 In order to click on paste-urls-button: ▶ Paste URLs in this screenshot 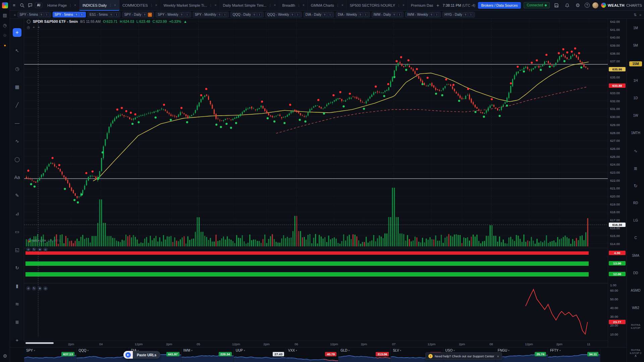, I will do `click(142, 355)`.